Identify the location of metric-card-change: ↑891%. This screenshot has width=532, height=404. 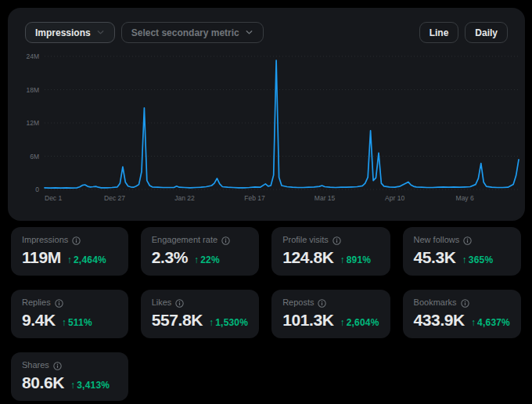
(355, 260).